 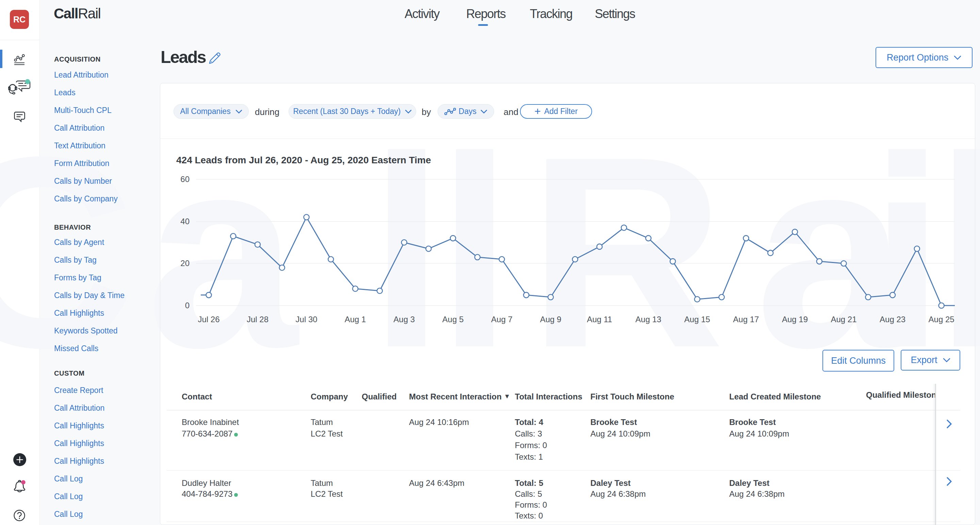 I want to click on svg-text: Aug 5, so click(x=453, y=319).